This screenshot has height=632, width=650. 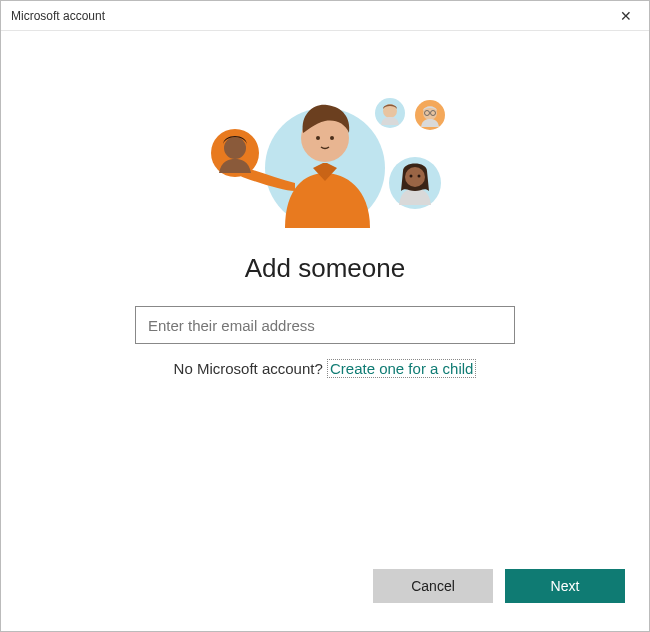 I want to click on next-button: Next, so click(x=565, y=586).